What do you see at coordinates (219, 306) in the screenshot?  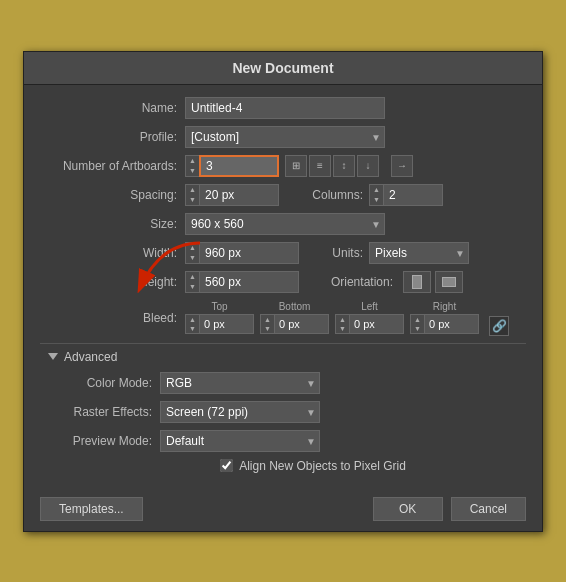 I see `bleed-top-label: Top` at bounding box center [219, 306].